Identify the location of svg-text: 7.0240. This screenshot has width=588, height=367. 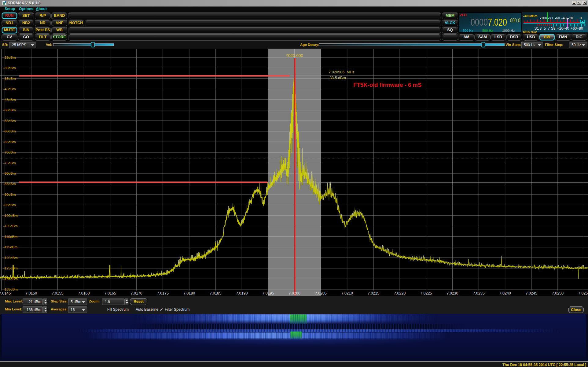
(505, 293).